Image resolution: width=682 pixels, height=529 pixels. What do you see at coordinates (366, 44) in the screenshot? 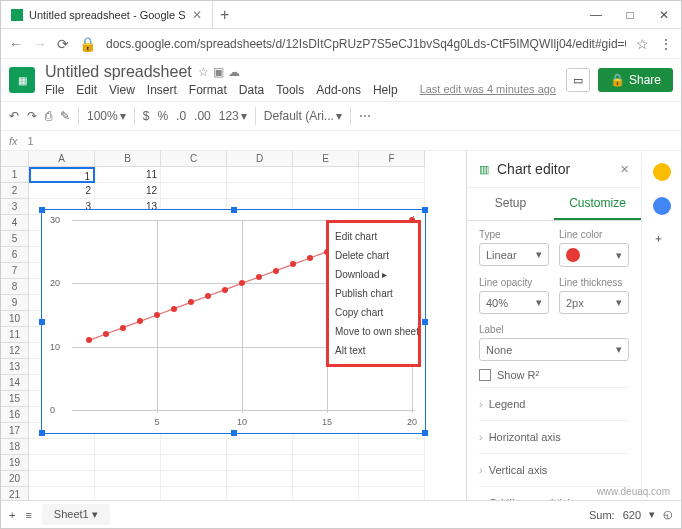
I see `url-field: docs.google.com/spreadsheets/d/12IsDItCp…` at bounding box center [366, 44].